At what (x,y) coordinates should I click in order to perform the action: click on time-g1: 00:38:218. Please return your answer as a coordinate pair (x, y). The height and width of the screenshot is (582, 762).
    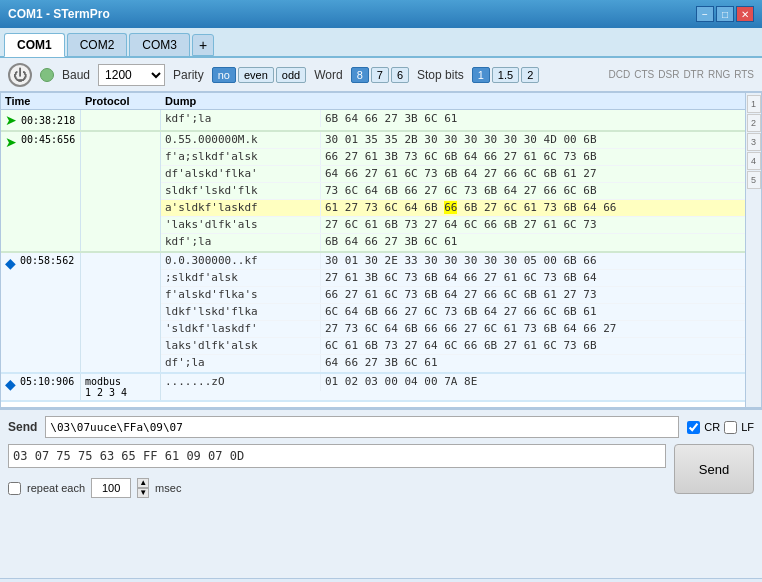
    Looking at the image, I should click on (48, 120).